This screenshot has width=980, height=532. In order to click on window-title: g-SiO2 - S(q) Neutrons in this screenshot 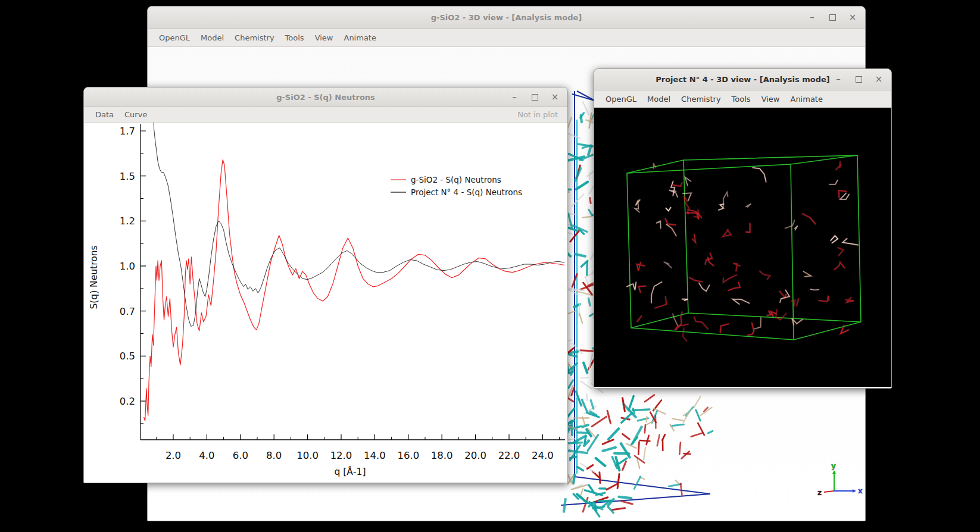, I will do `click(326, 98)`.